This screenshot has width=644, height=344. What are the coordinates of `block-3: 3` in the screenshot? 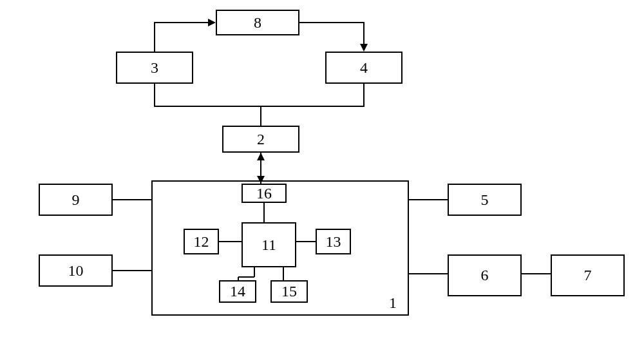 It's located at (155, 68).